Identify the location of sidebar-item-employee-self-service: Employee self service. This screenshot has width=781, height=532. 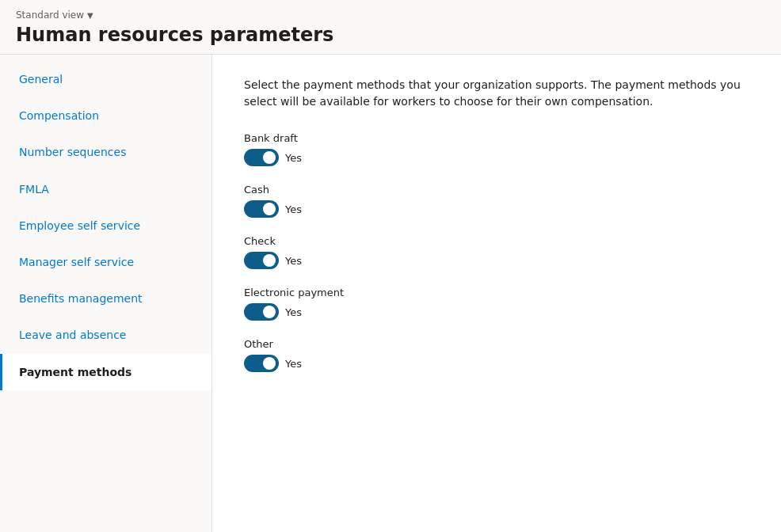
(106, 226).